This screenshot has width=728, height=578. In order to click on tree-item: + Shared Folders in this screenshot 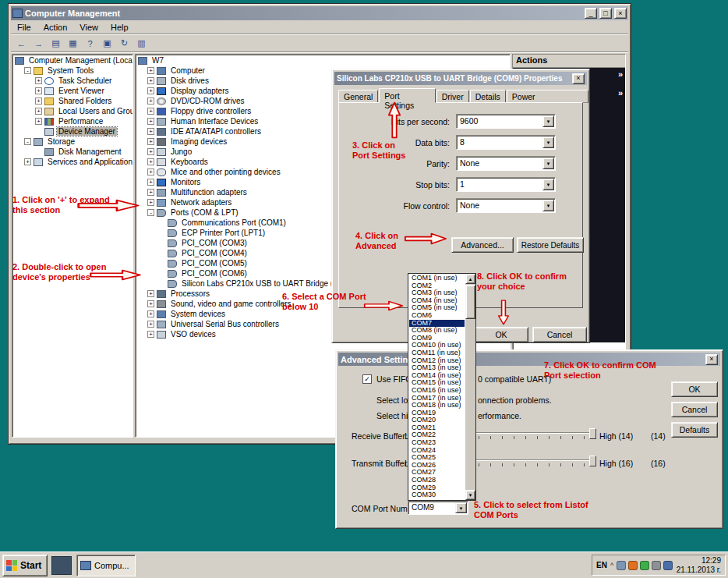, I will do `click(72, 101)`.